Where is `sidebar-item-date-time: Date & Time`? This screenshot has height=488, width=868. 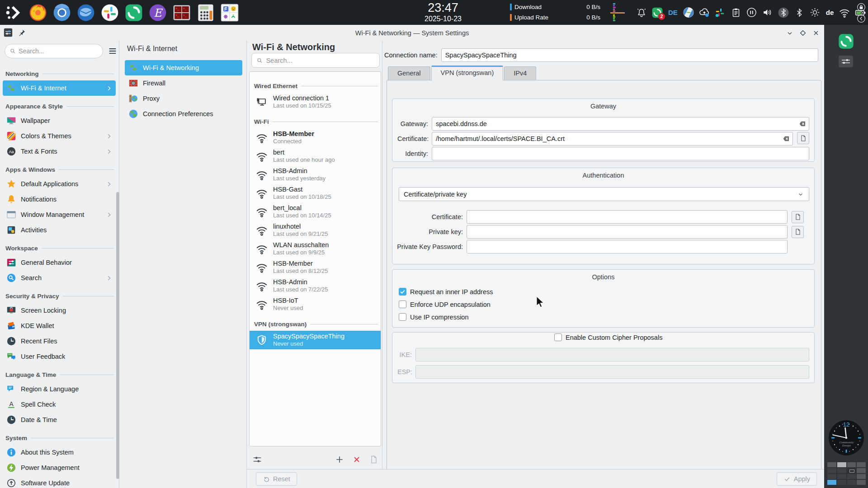
sidebar-item-date-time: Date & Time is located at coordinates (59, 420).